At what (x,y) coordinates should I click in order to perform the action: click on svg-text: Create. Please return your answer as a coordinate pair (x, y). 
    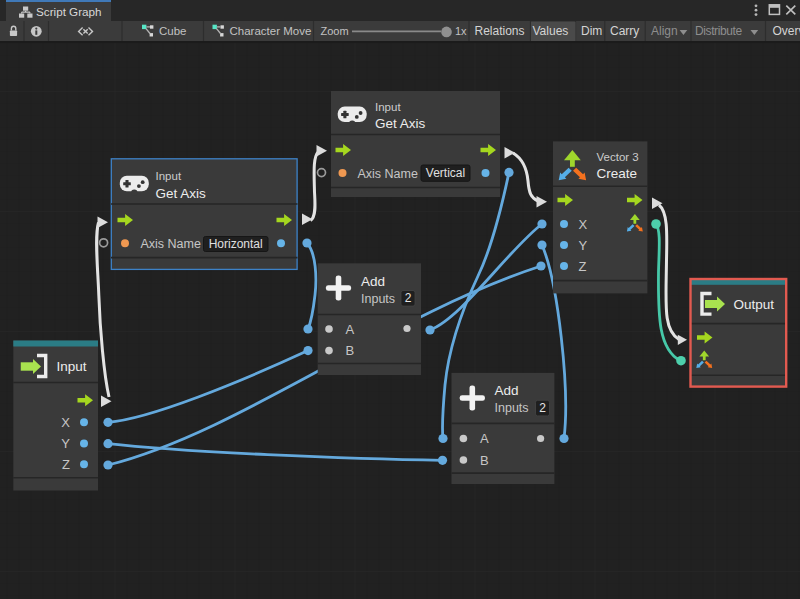
    Looking at the image, I should click on (618, 174).